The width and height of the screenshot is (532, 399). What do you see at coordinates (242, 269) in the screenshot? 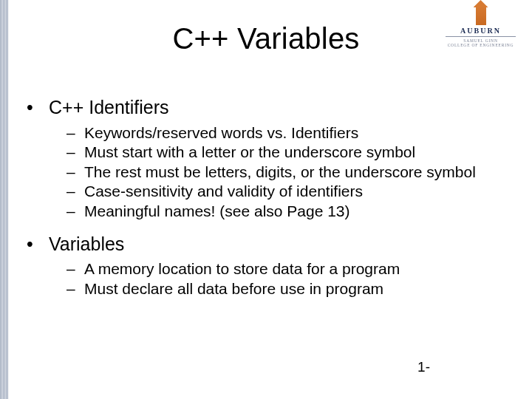
I see `item-text: A memory location to store data for a pr…` at bounding box center [242, 269].